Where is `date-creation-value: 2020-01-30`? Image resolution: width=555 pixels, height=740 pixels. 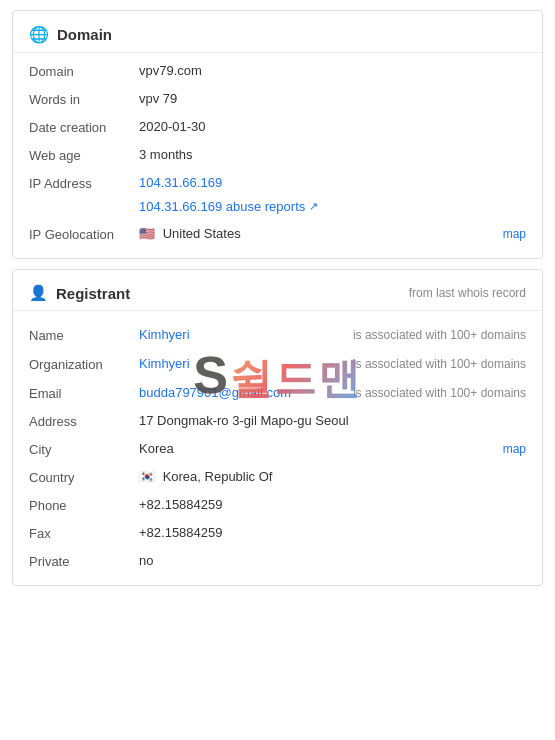 date-creation-value: 2020-01-30 is located at coordinates (332, 126).